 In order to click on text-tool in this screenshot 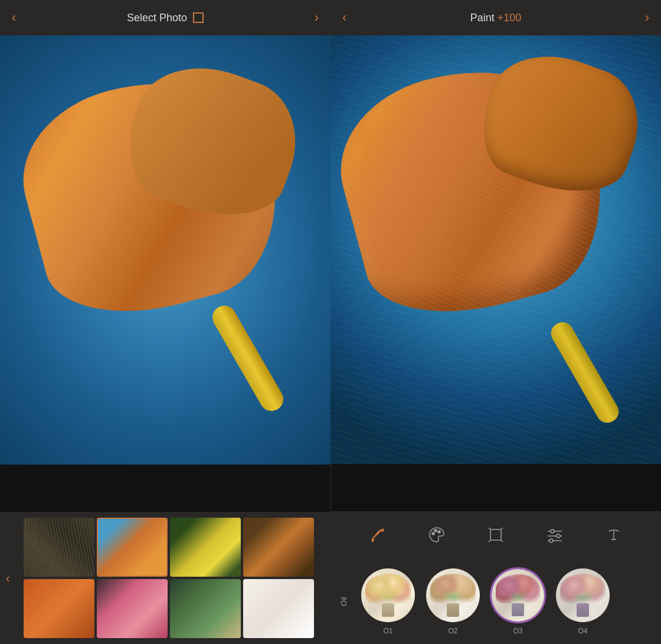, I will do `click(614, 535)`.